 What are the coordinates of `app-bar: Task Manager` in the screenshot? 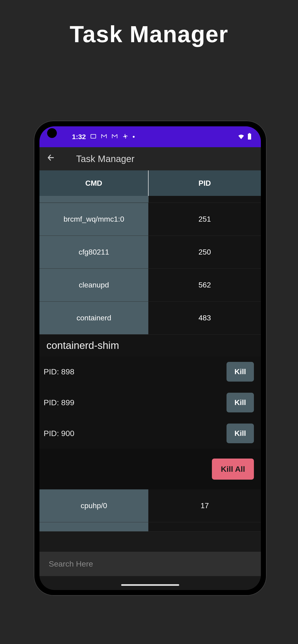 It's located at (150, 159).